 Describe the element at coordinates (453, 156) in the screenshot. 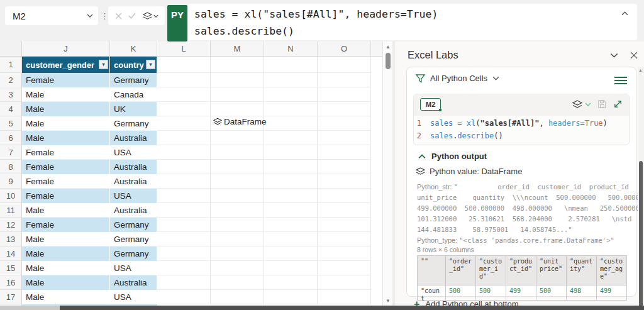

I see `python-output-section: Python output` at that location.